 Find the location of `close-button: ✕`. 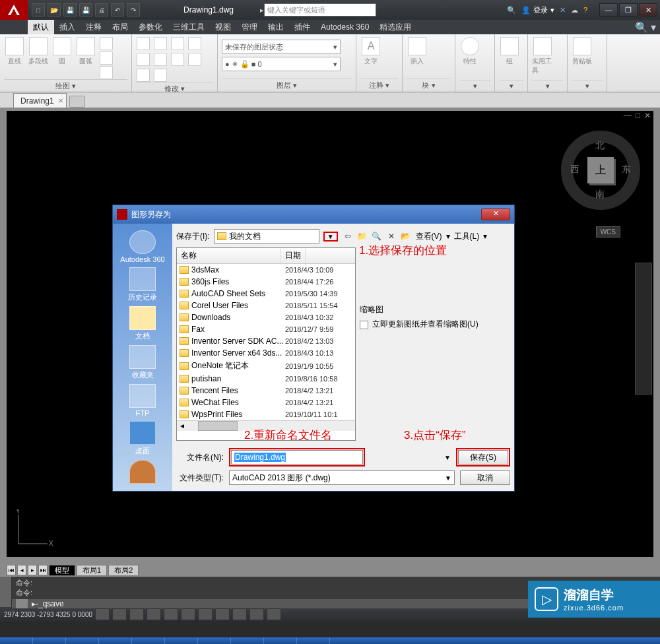

close-button: ✕ is located at coordinates (648, 10).